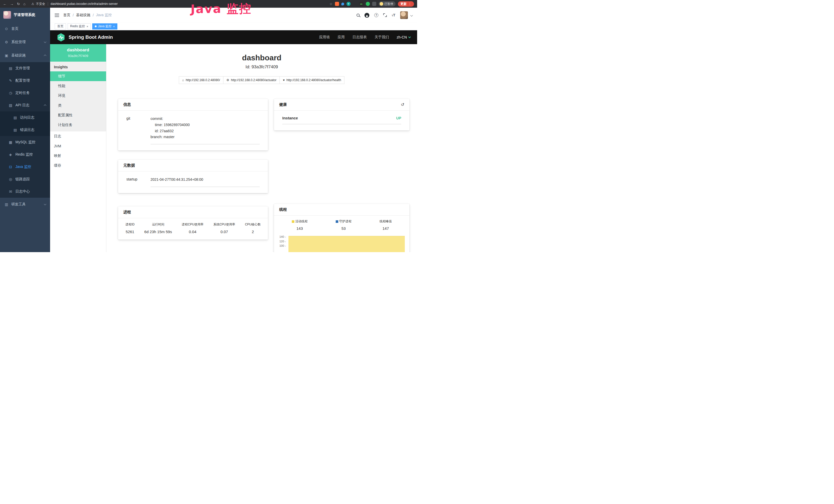 This screenshot has height=504, width=834. What do you see at coordinates (342, 120) in the screenshot?
I see `health-instance-row: Instance UP` at bounding box center [342, 120].